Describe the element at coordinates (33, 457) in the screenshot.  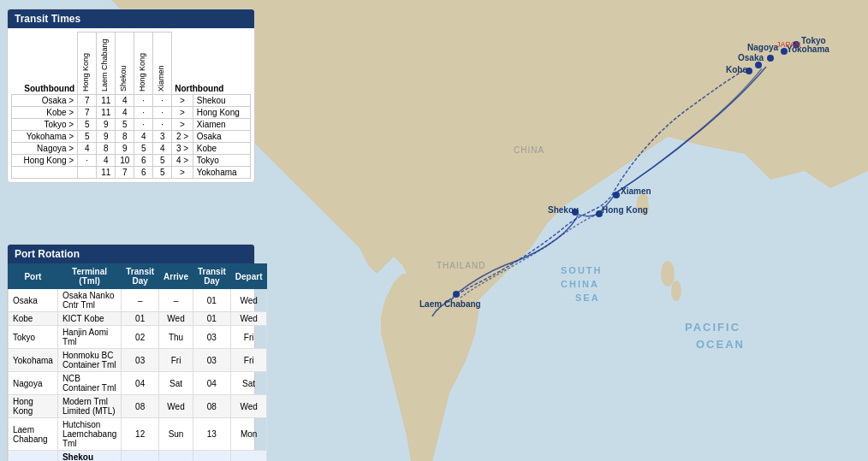
I see `port-name: Shekou` at that location.